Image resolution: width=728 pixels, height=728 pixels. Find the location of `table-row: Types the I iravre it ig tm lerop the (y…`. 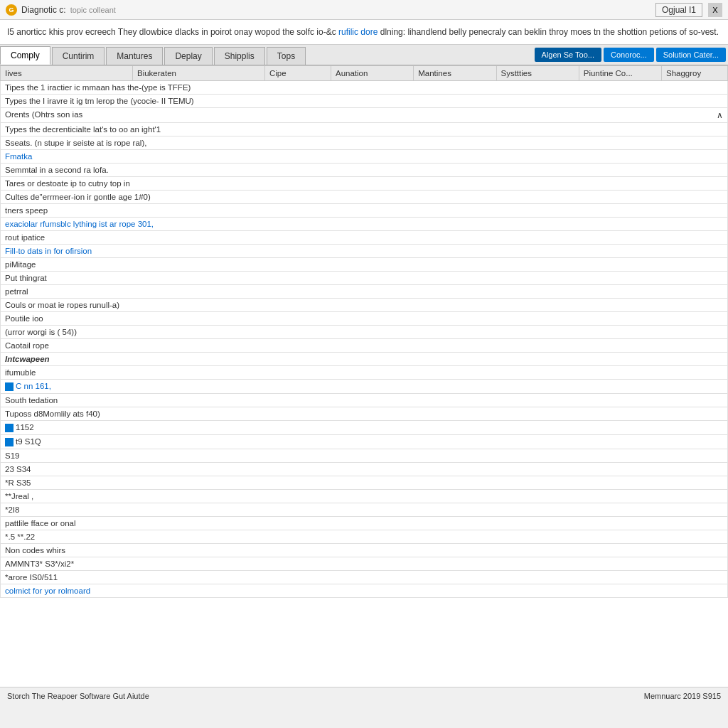

table-row: Types the I iravre it ig tm lerop the (y… is located at coordinates (364, 101).